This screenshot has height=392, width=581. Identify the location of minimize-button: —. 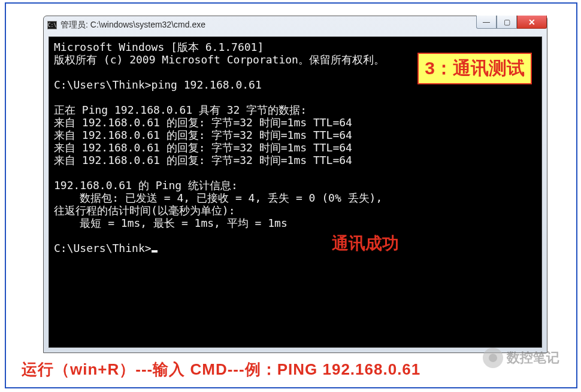
(486, 22).